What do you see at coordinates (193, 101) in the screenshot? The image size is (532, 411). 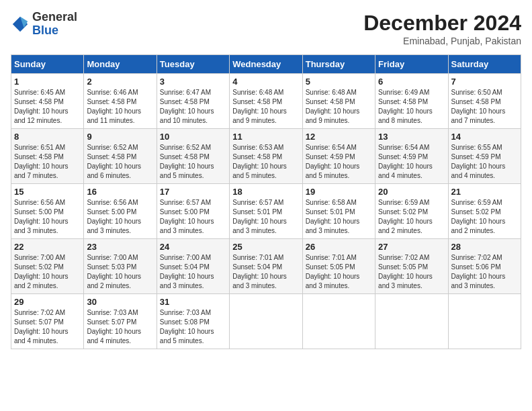 I see `calendar-day-cell: 3Sunrise: 6:47 AMSunset: 4:58 PMDaylight…` at bounding box center [193, 101].